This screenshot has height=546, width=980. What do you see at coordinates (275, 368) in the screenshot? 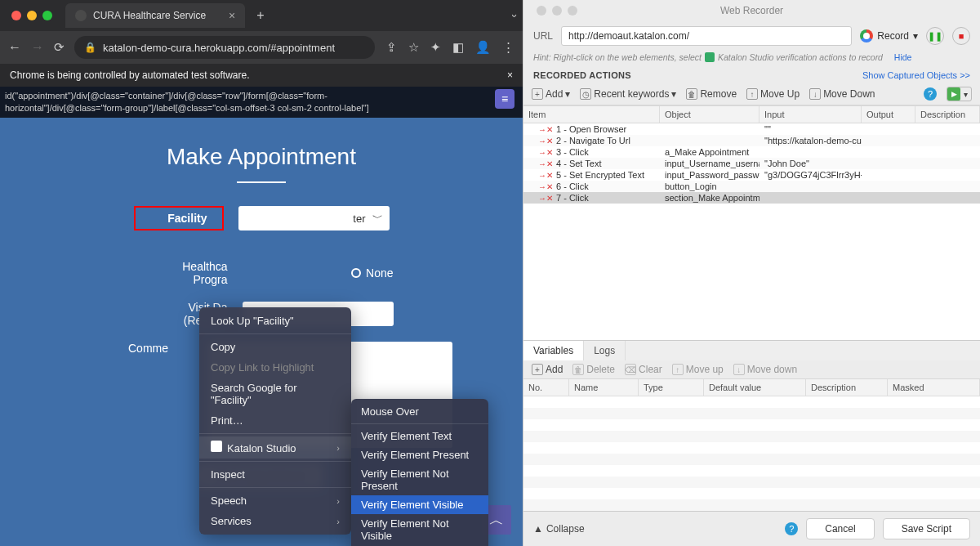
I see `menu-copy-link: Copy Link to Highlight` at bounding box center [275, 368].